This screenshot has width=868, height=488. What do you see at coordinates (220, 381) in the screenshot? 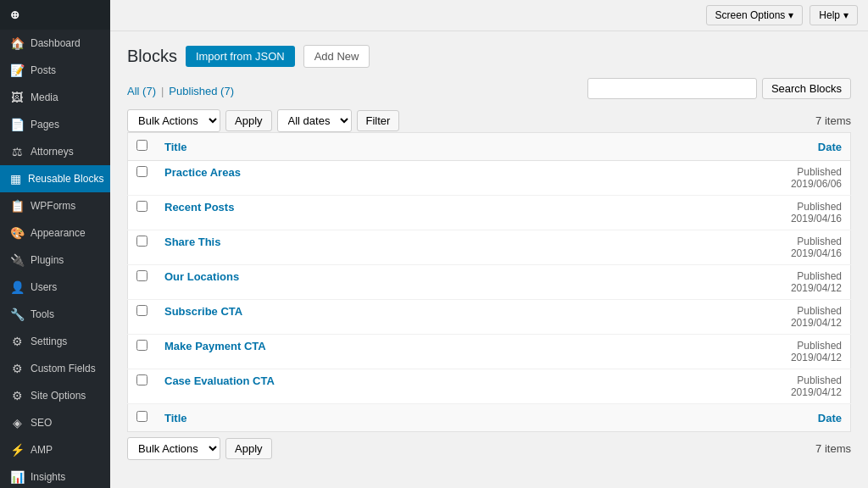
I see `row-title-link: Case Evaluation CTA` at bounding box center [220, 381].